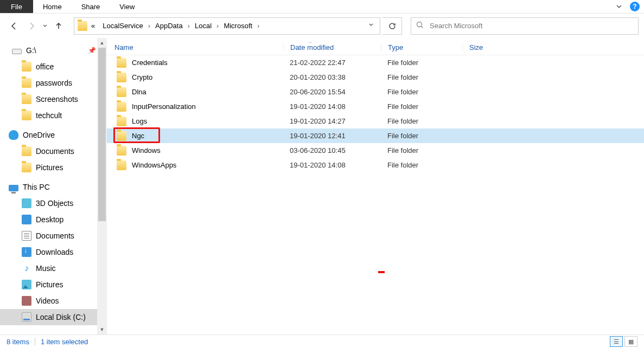 This screenshot has height=348, width=644. Describe the element at coordinates (27, 203) in the screenshot. I see `3d-icon` at that location.